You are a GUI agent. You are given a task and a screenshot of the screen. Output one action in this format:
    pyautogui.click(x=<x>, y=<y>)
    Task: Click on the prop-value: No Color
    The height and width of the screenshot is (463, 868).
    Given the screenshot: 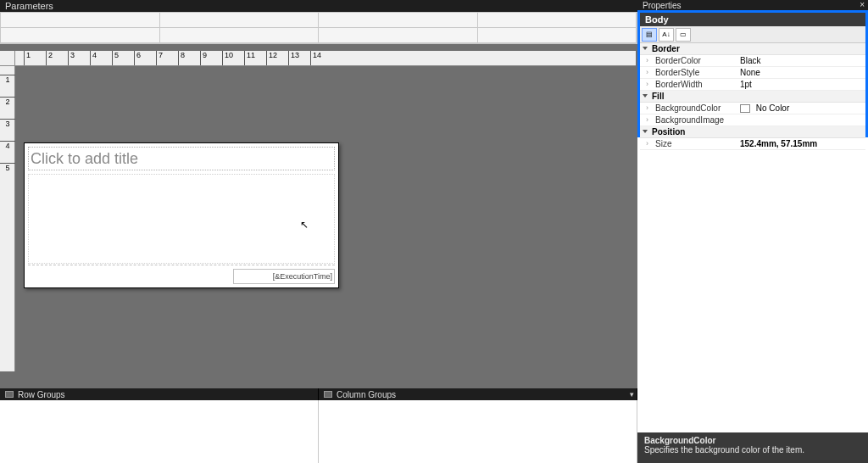 What is the action you would take?
    pyautogui.click(x=803, y=109)
    